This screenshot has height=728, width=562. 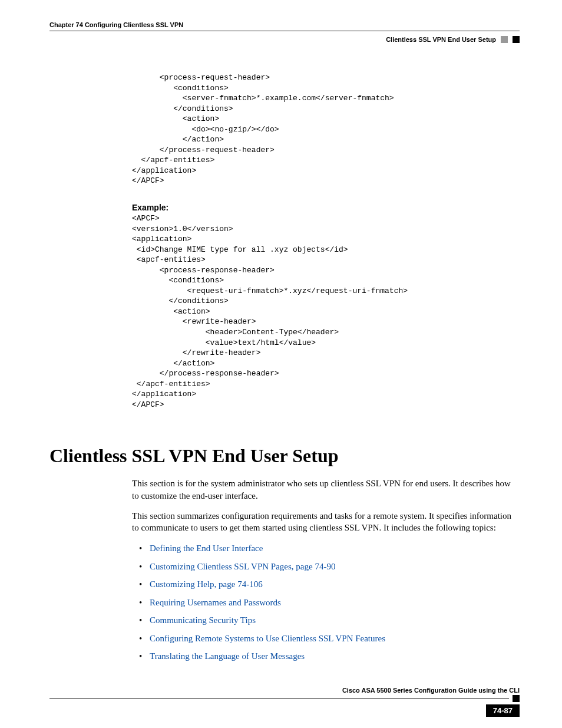 I want to click on list-item: Translating the Language of User Message…, so click(x=331, y=657).